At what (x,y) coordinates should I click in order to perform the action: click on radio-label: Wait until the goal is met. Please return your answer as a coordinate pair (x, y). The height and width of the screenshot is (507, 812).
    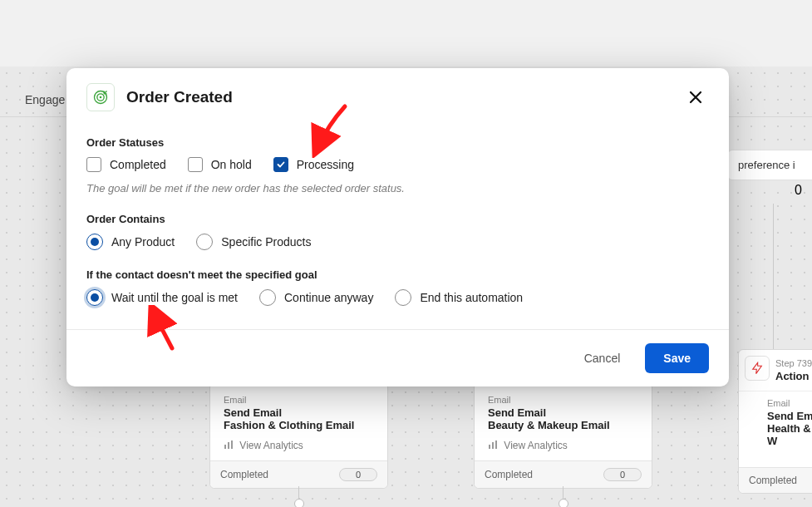
    Looking at the image, I should click on (175, 298).